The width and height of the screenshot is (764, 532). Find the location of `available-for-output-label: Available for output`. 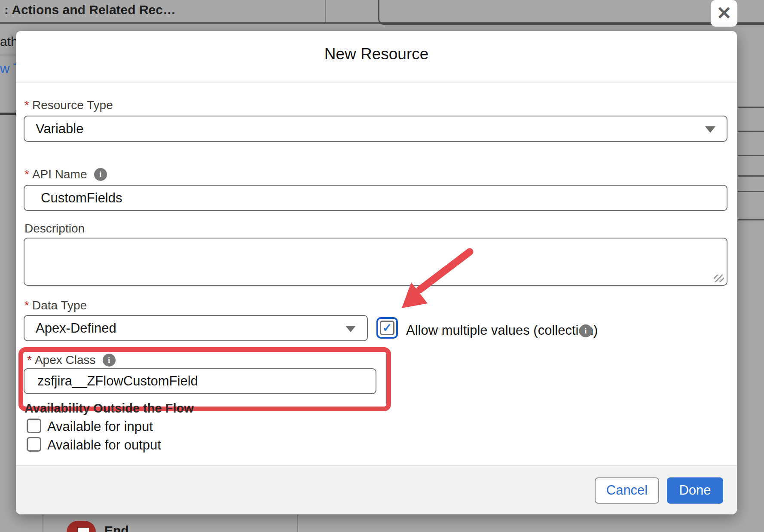

available-for-output-label: Available for output is located at coordinates (104, 445).